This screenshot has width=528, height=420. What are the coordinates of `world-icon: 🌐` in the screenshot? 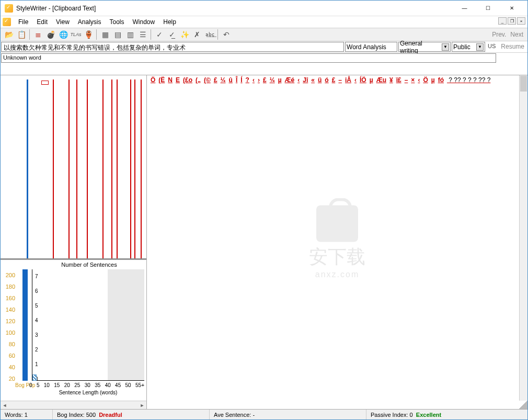 It's located at (63, 35).